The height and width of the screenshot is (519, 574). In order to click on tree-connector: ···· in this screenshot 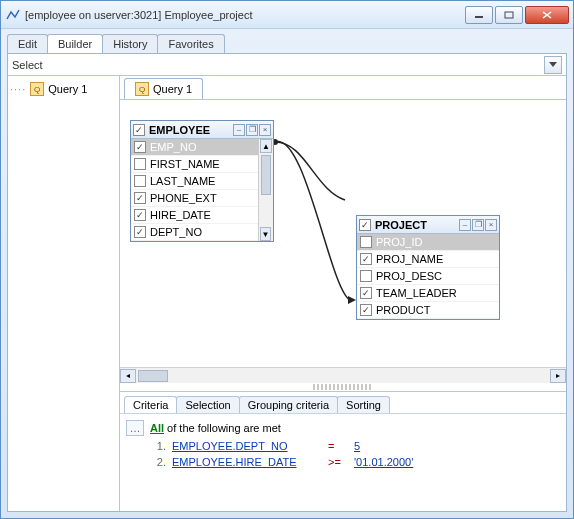, I will do `click(18, 89)`.